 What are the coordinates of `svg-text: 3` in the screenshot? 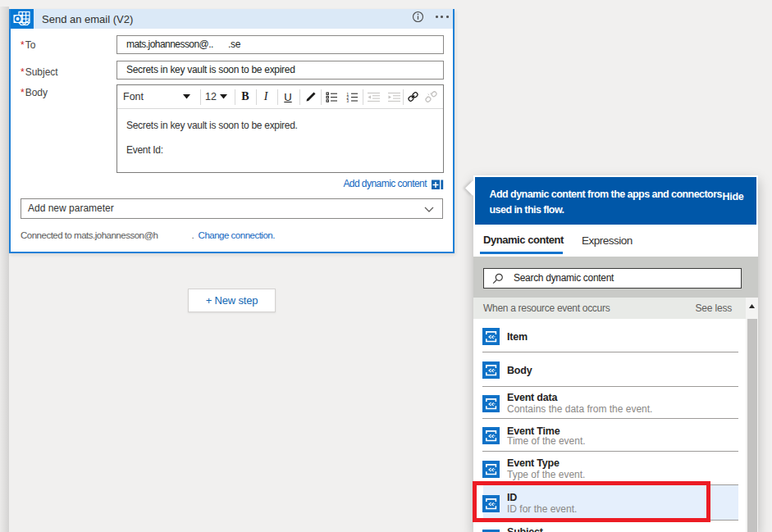 It's located at (348, 101).